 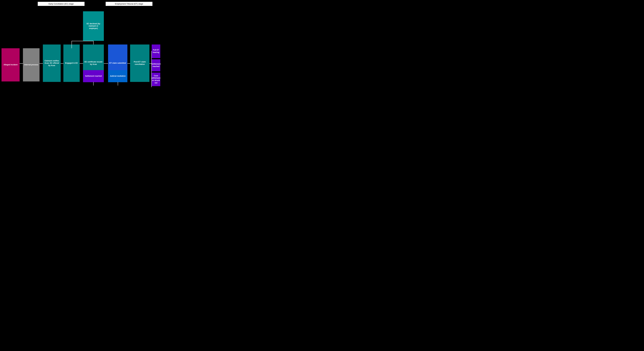 What do you see at coordinates (31, 65) in the screenshot?
I see `internal-process-box: Internal process` at bounding box center [31, 65].